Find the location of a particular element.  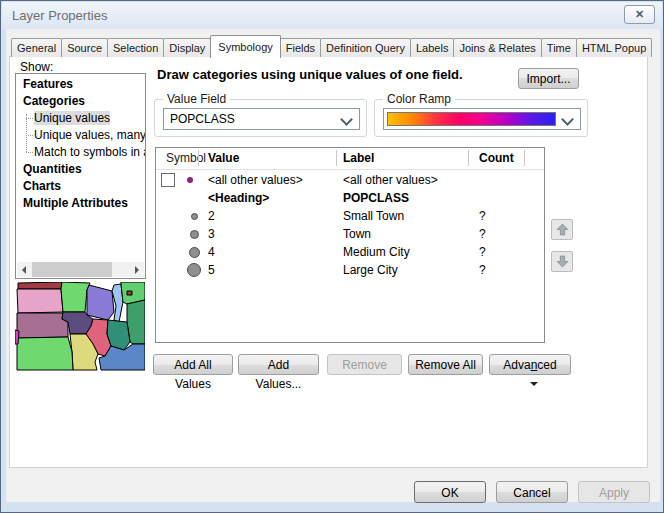

show-items: FeaturesCategoriesUnique valuesUnique va… is located at coordinates (80, 144).